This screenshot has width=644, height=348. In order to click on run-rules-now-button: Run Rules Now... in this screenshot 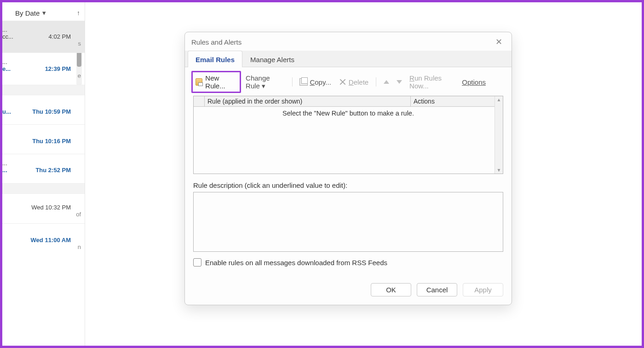, I will do `click(432, 82)`.